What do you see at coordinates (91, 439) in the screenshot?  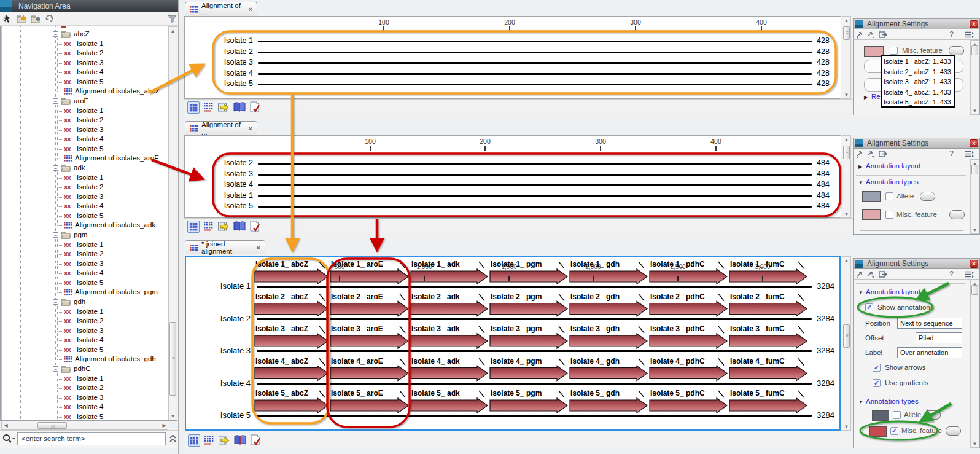 I see `search-input: <enter search term>` at bounding box center [91, 439].